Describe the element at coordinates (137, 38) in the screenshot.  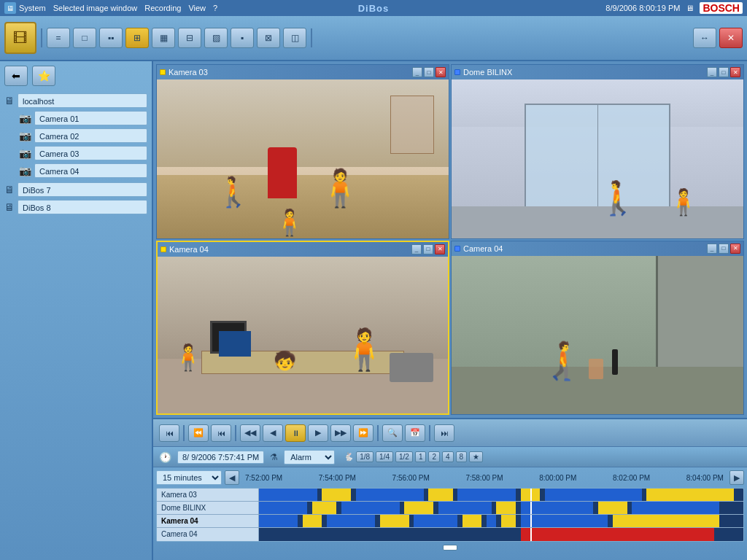
I see `tb-btn-quad: ⊞` at that location.